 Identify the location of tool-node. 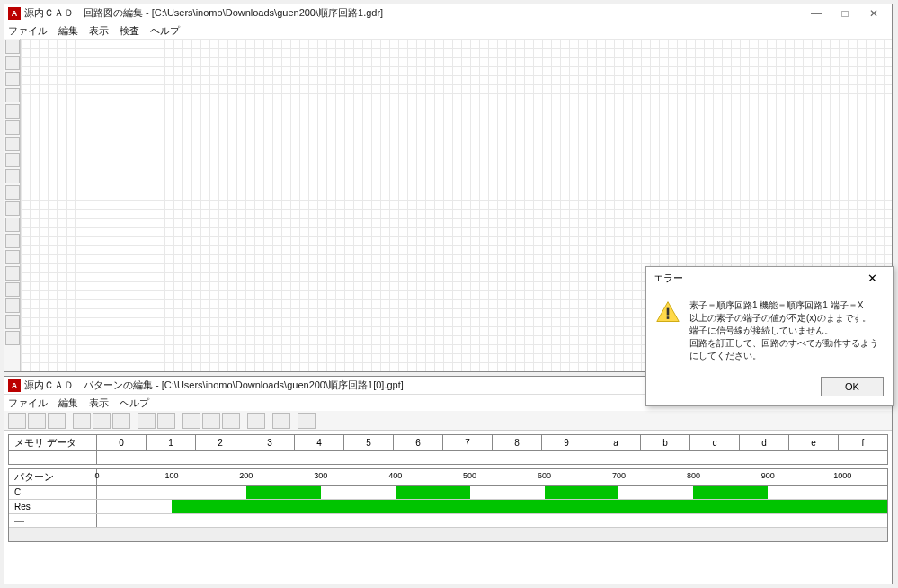
(13, 111).